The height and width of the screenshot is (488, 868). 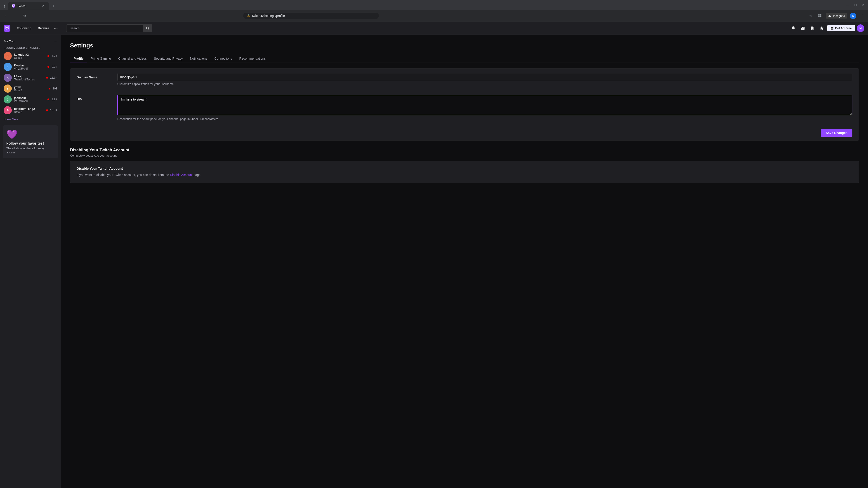 What do you see at coordinates (464, 59) in the screenshot?
I see `settings-tabs: Profile Prime Gaming Channel and Videos …` at bounding box center [464, 59].